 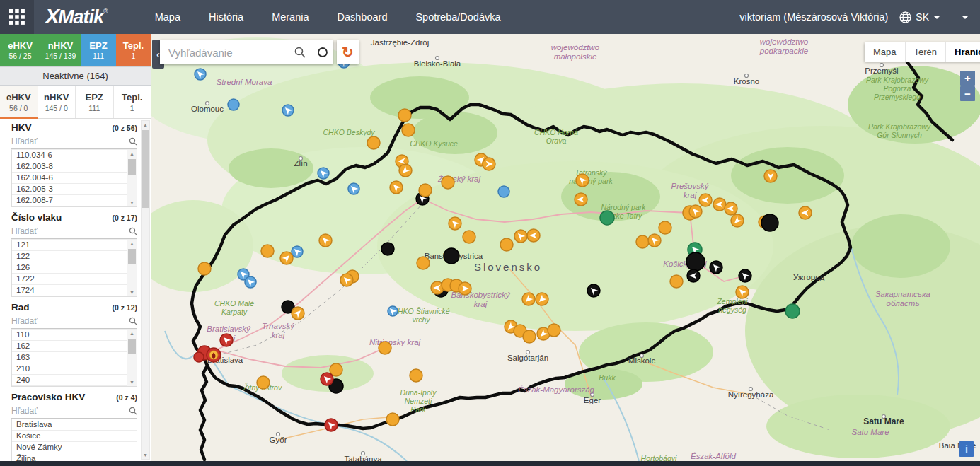 What do you see at coordinates (69, 380) in the screenshot?
I see `list-item: 240` at bounding box center [69, 380].